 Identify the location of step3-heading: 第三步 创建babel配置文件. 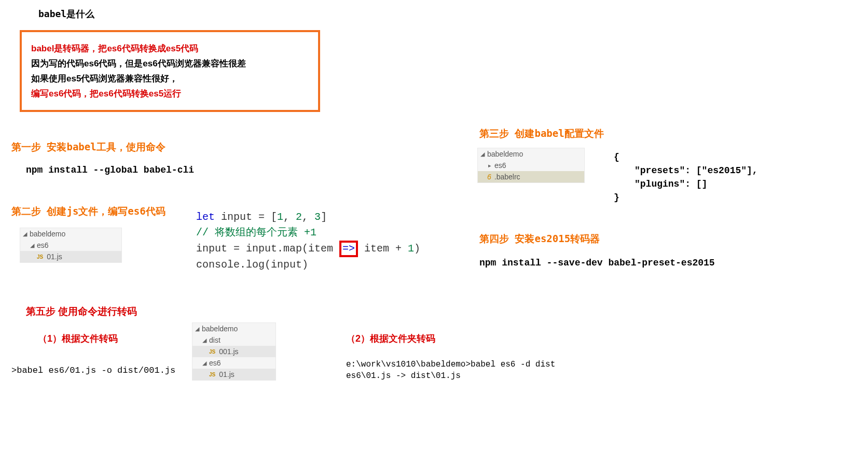
(542, 134).